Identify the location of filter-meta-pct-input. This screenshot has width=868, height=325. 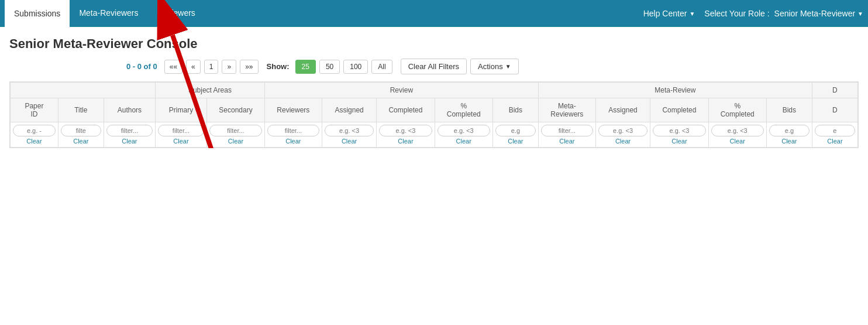
(738, 131).